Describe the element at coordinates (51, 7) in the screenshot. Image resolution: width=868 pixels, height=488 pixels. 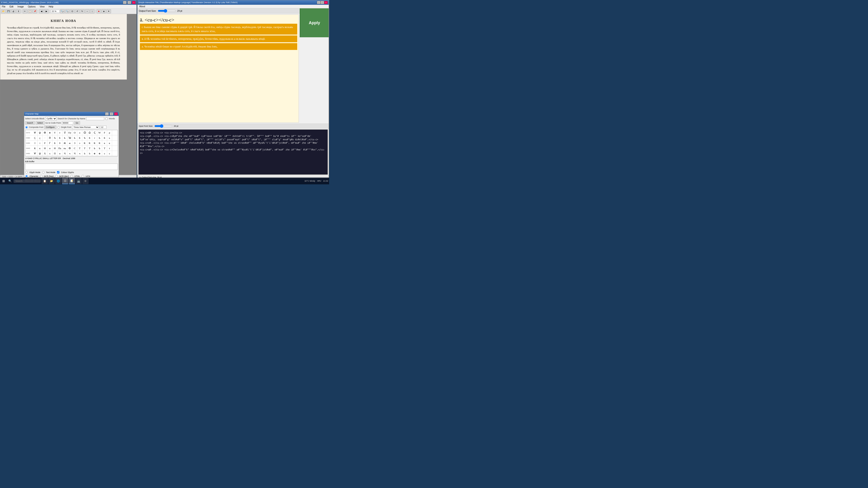
I see `menu-help: Help` at that location.